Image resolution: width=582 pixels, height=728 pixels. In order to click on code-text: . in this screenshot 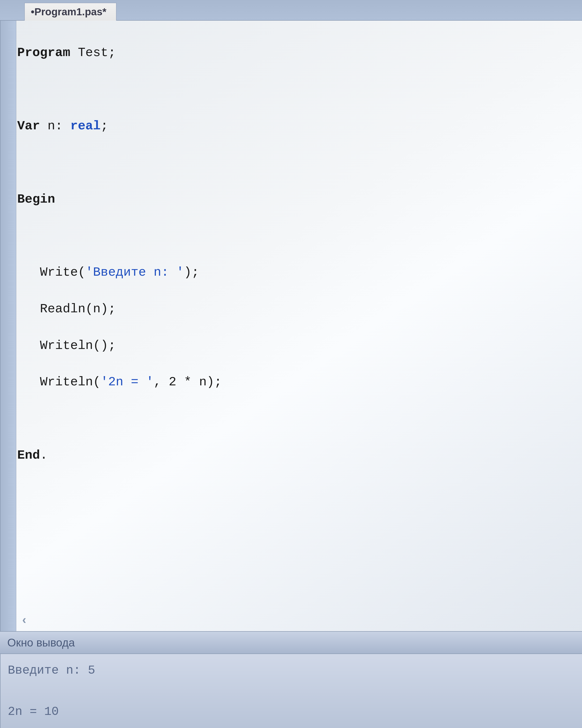, I will do `click(44, 455)`.